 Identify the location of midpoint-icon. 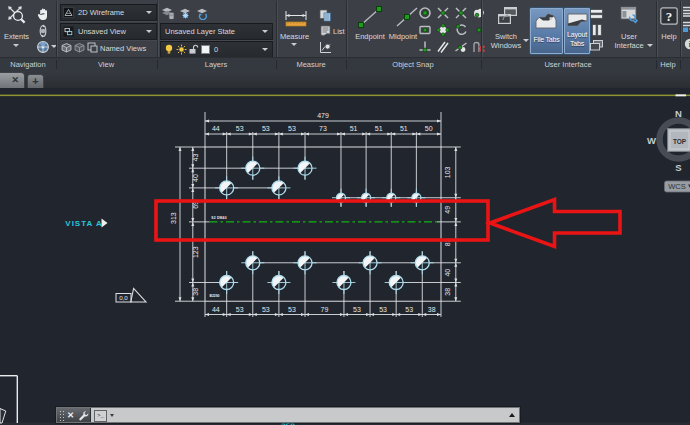
(407, 17).